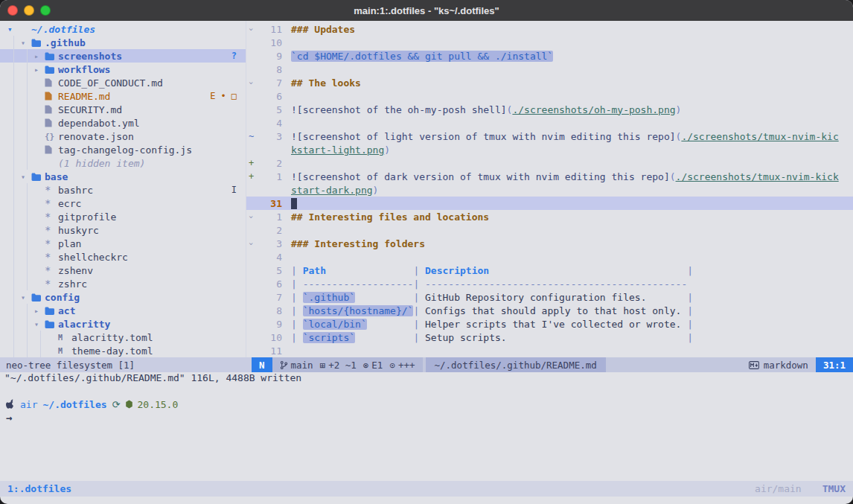 The width and height of the screenshot is (853, 504). Describe the element at coordinates (123, 324) in the screenshot. I see `tree-item-alacritty: ▾alacritty` at that location.